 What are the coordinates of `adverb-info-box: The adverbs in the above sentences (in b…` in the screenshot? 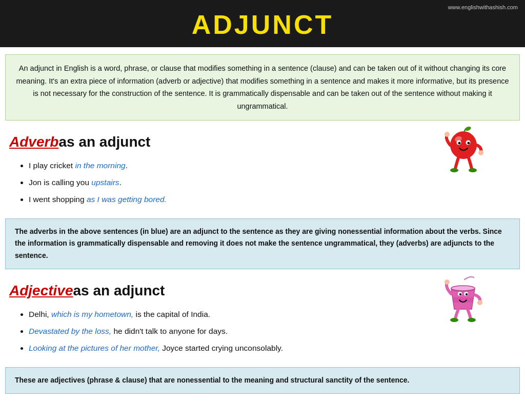 It's located at (262, 244).